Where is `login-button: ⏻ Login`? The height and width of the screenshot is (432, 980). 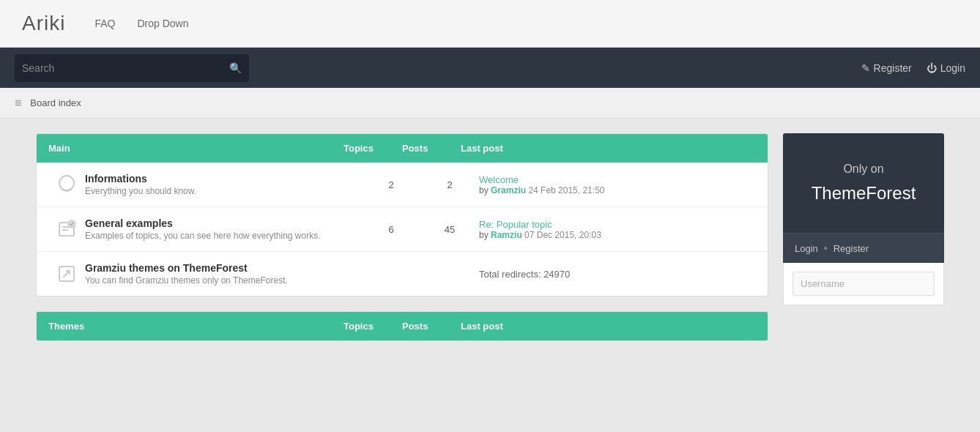
login-button: ⏻ Login is located at coordinates (946, 68).